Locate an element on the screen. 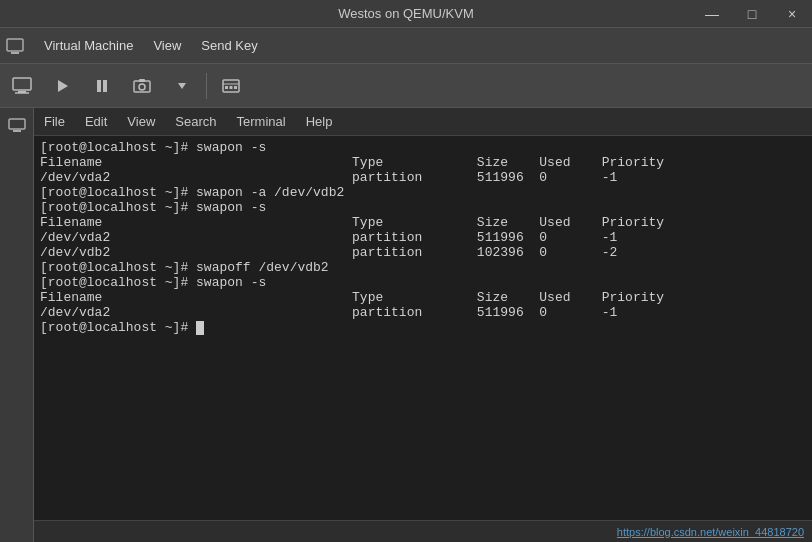  inner-menu-terminal: Terminal is located at coordinates (262, 122).